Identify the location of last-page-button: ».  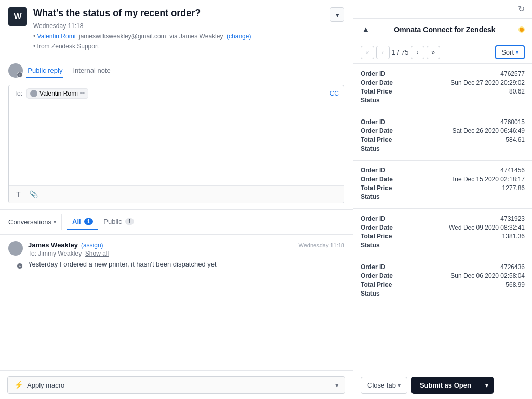
(433, 52).